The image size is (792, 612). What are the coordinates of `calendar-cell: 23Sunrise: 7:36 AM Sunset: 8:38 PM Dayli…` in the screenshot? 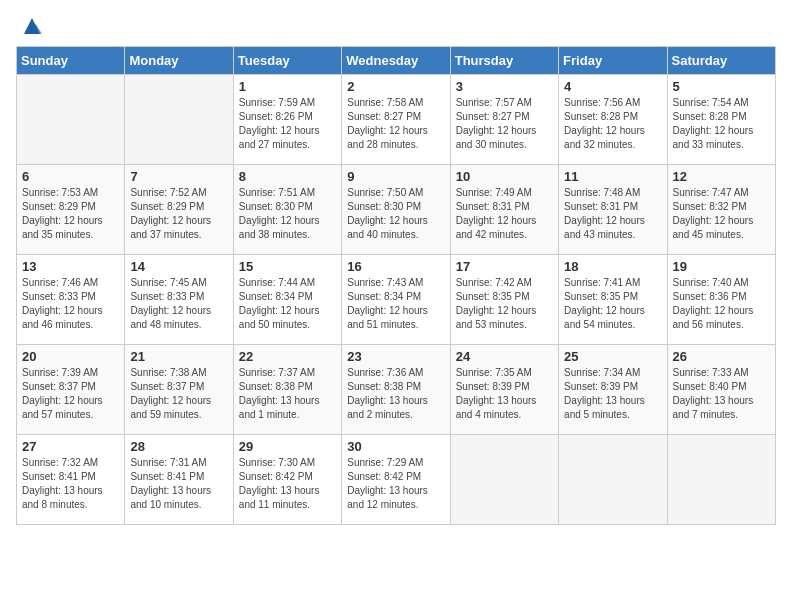 It's located at (396, 390).